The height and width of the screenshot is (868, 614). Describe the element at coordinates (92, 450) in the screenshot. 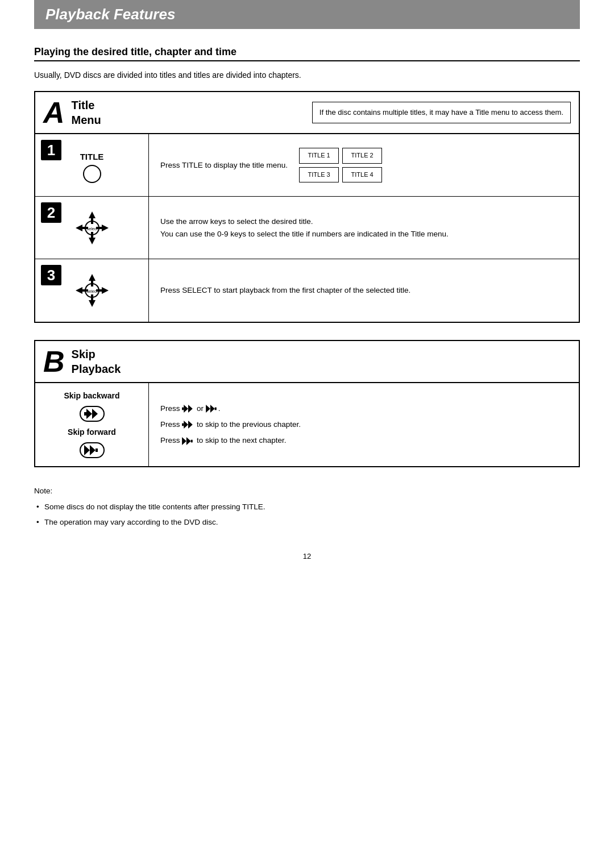

I see `skip-forward-icon` at that location.